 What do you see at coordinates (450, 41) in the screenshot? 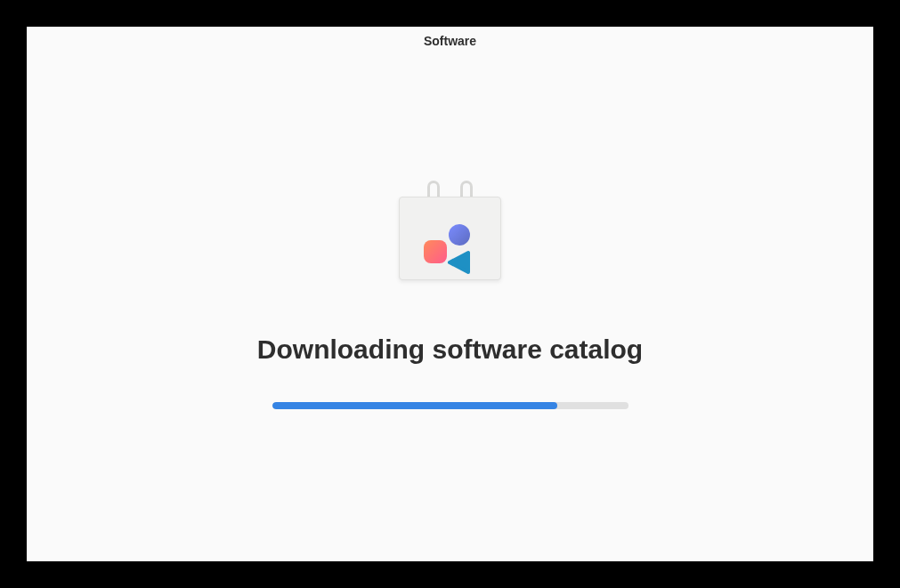
I see `window-title: Software` at bounding box center [450, 41].